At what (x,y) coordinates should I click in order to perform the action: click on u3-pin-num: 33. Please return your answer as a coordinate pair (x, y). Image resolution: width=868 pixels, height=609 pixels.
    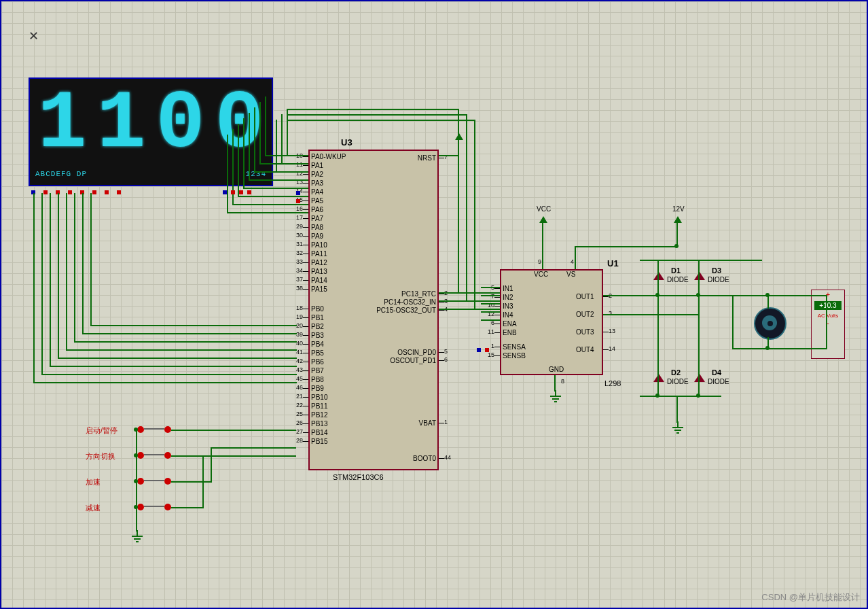
    Looking at the image, I should click on (297, 262).